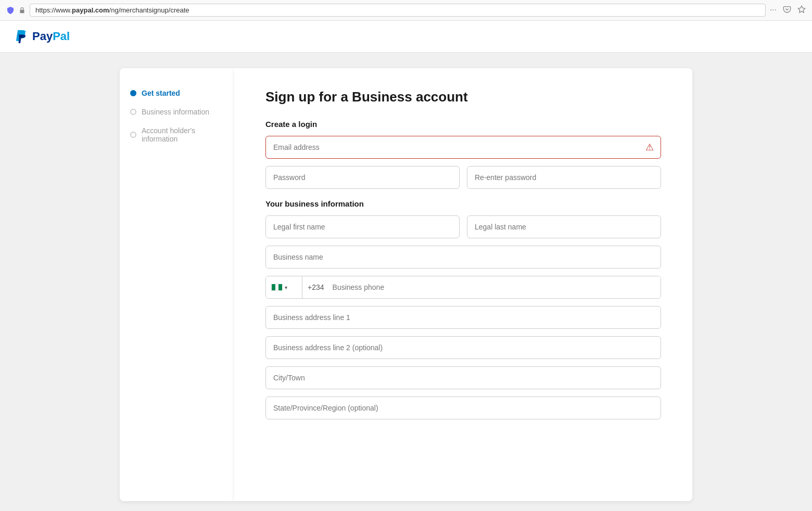  I want to click on browser-actions: ···, so click(788, 10).